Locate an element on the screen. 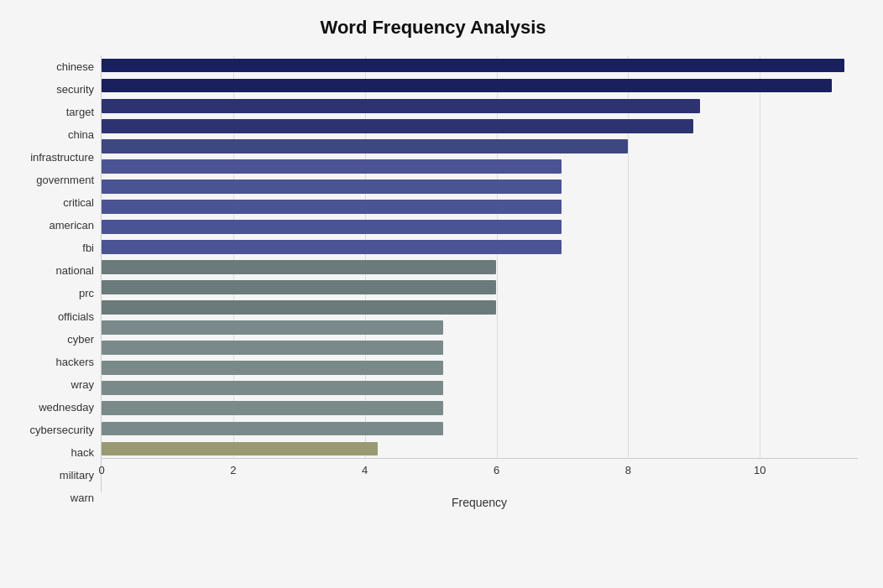 The width and height of the screenshot is (883, 588). x-axis: 0246810 is located at coordinates (479, 476).